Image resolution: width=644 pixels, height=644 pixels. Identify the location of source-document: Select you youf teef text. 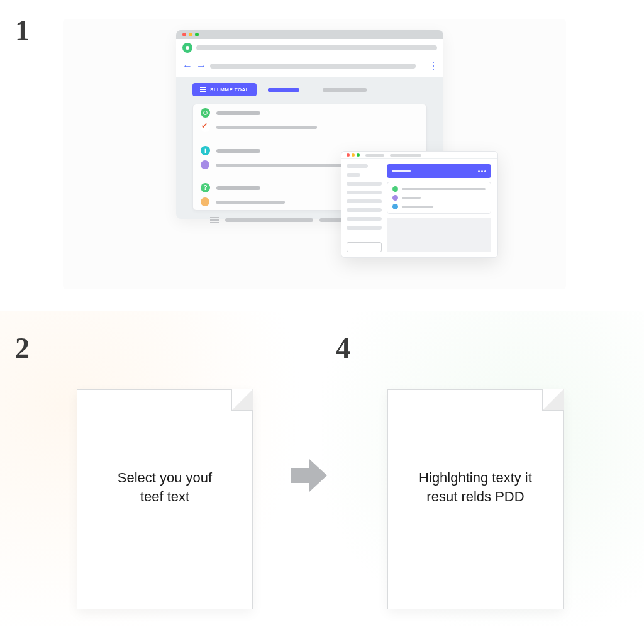
(165, 499).